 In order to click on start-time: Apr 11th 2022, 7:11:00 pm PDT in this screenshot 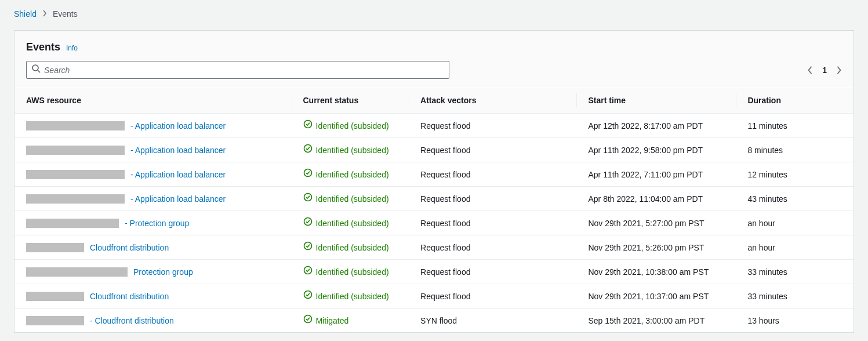, I will do `click(656, 175)`.